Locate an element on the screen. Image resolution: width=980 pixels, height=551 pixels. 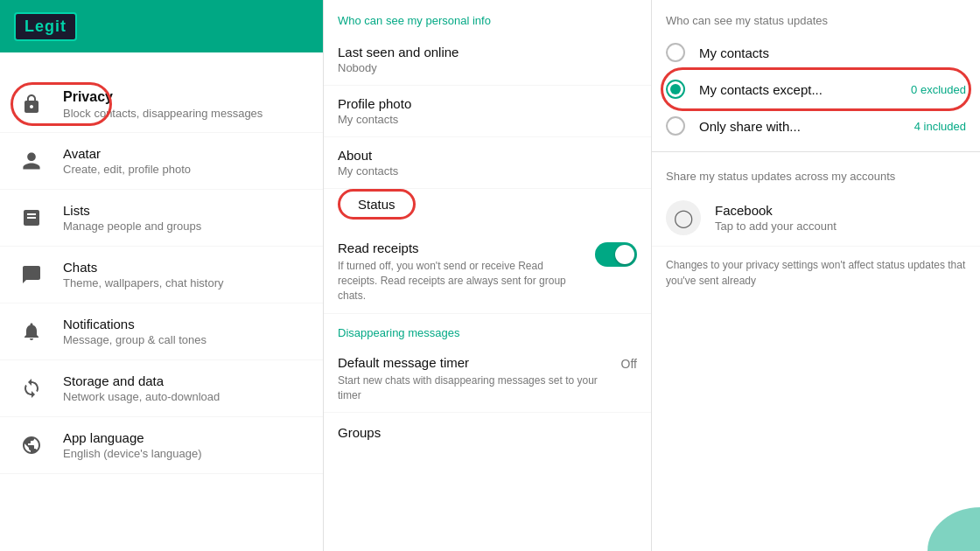
privacy-subtitle: Block contacts, disappearing messages is located at coordinates (186, 114).